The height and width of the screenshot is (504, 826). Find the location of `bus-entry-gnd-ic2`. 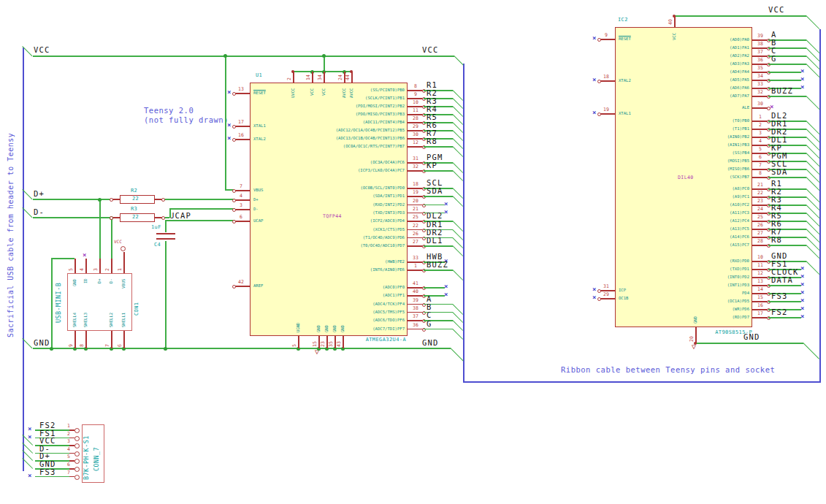

bus-entry-gnd-ic2 is located at coordinates (811, 351).